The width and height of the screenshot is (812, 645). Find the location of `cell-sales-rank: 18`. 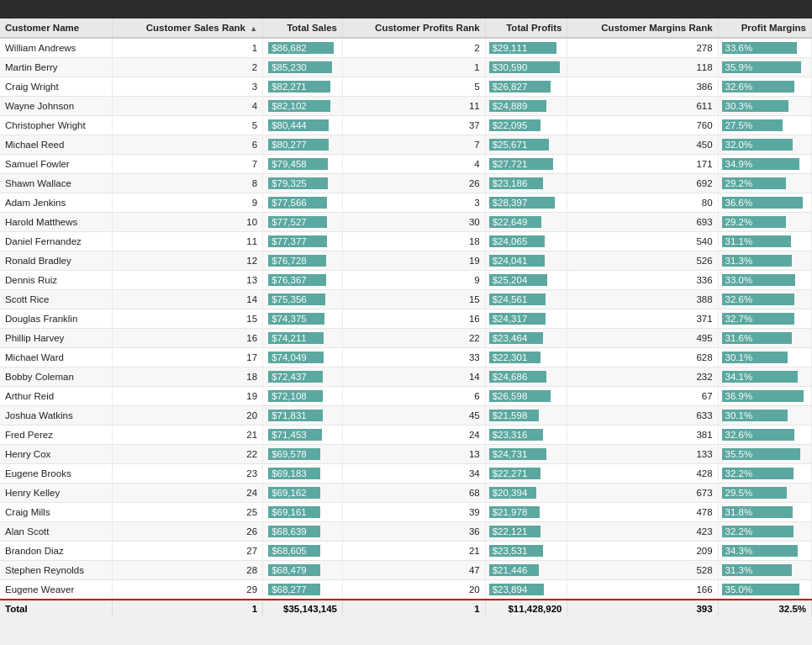

cell-sales-rank: 18 is located at coordinates (187, 377).